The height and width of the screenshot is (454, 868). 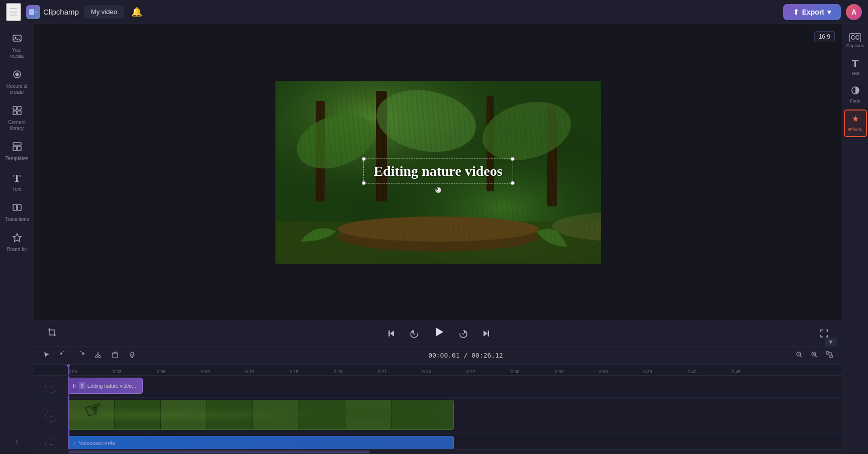 I want to click on ruler-24: 0:24, so click(x=444, y=372).